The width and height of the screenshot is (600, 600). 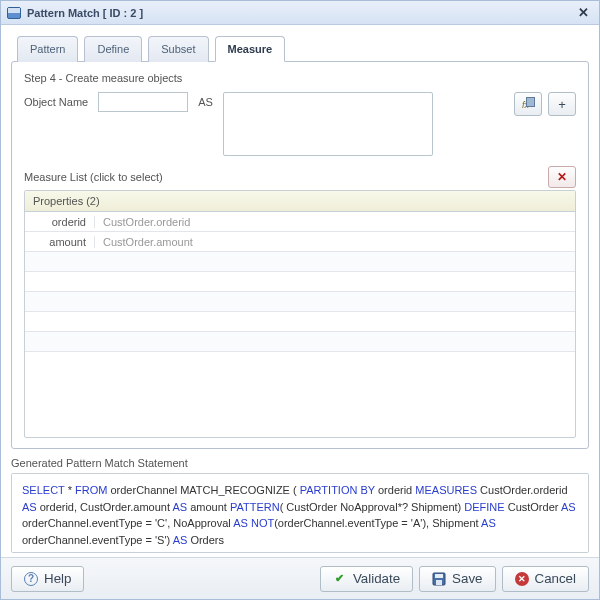 What do you see at coordinates (562, 104) in the screenshot?
I see `add-button: +` at bounding box center [562, 104].